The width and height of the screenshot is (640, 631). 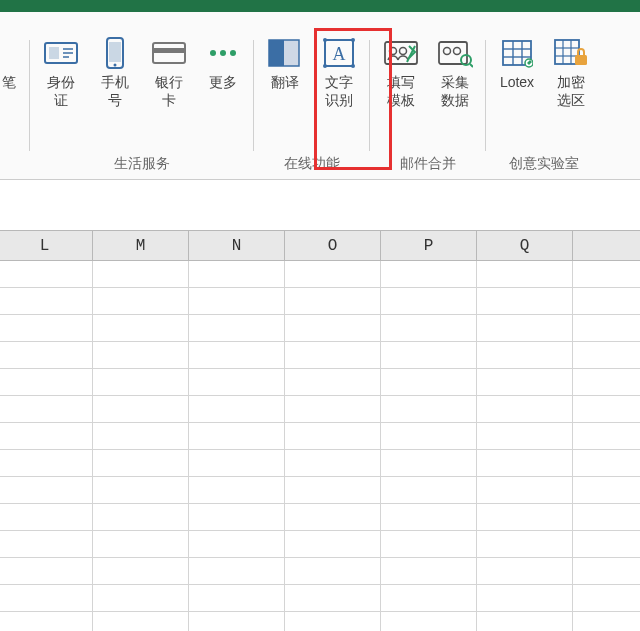 I want to click on id-card-button: 身份 证, so click(x=61, y=90).